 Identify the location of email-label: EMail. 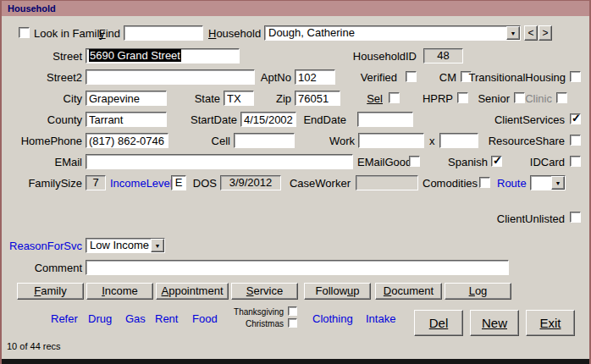
(42, 163).